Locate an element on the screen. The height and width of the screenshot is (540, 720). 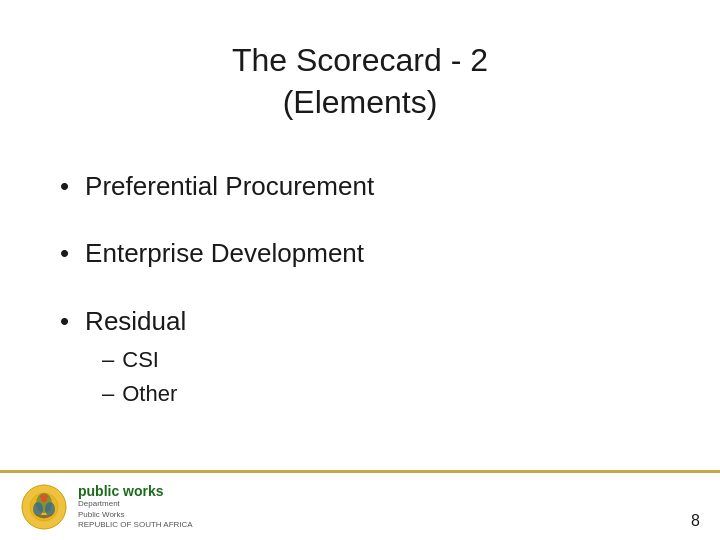
slide-footer: public works Department Public Works REP… is located at coordinates (360, 505).